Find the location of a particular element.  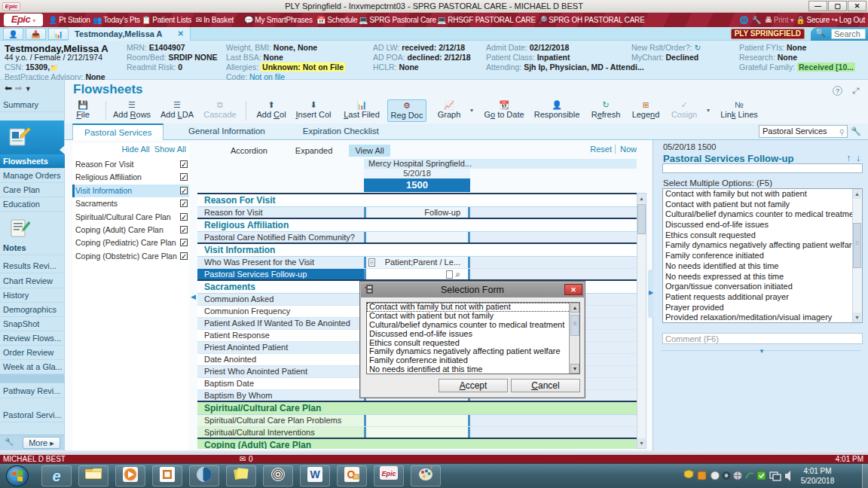

cancel-button: Cancel is located at coordinates (546, 386).